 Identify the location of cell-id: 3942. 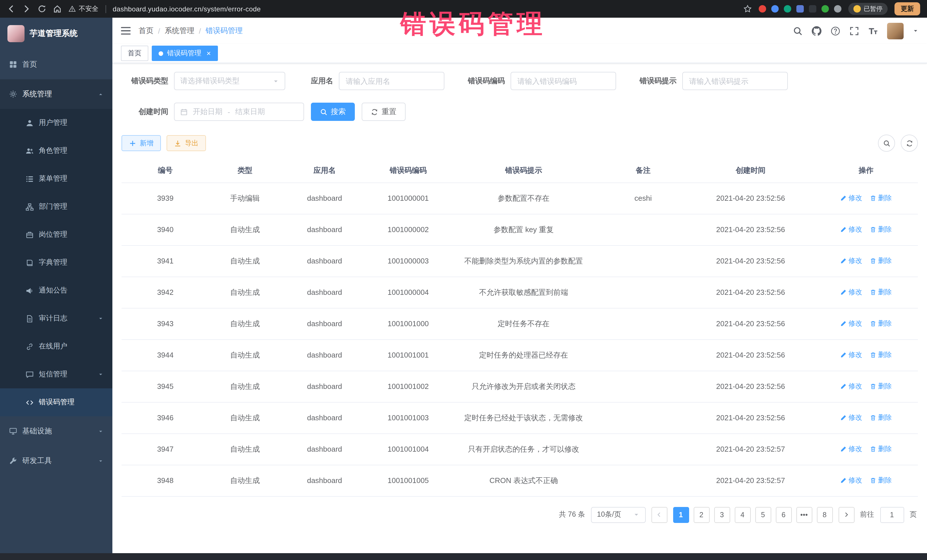
(166, 292).